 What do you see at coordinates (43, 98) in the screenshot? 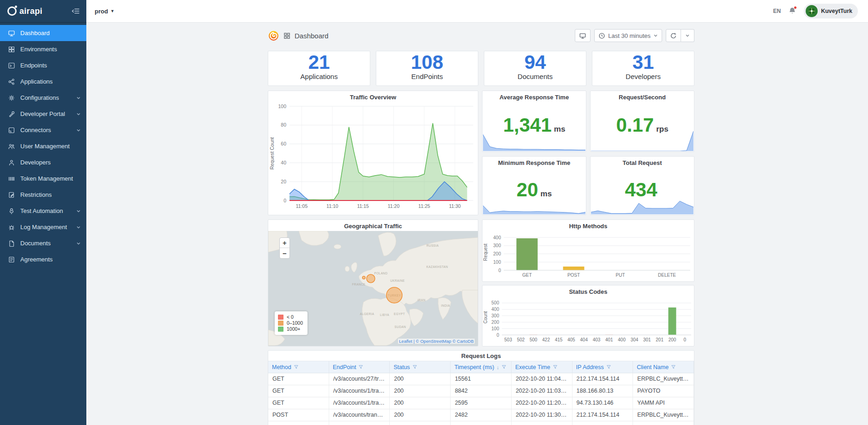
I see `sidebar-item-configurations: Configurations` at bounding box center [43, 98].